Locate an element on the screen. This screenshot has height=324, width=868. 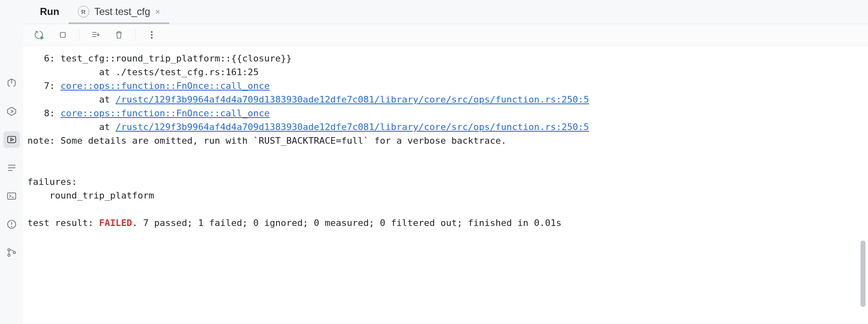
terminal-icon is located at coordinates (12, 196).